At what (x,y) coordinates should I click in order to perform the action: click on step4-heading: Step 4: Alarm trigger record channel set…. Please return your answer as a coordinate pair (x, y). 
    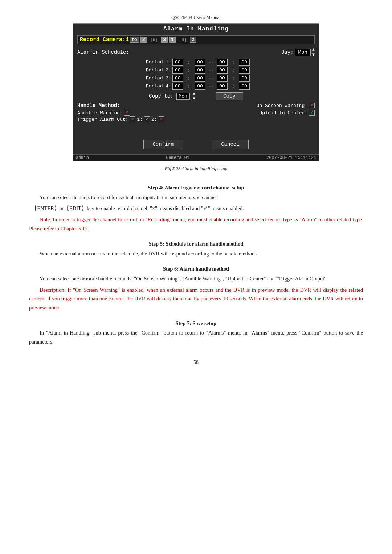
    Looking at the image, I should click on (196, 188).